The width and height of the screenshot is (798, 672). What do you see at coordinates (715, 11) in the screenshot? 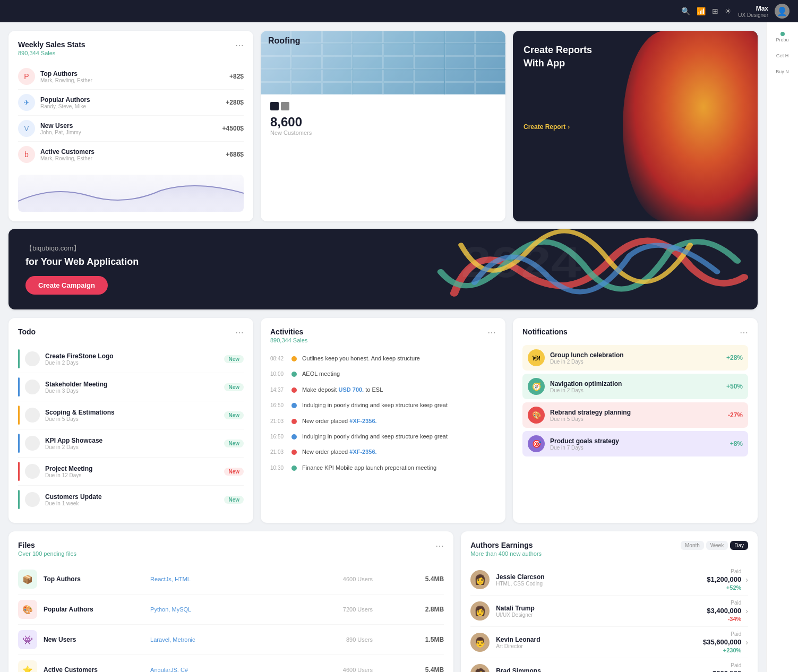
I see `grid-icon: ⊞` at bounding box center [715, 11].